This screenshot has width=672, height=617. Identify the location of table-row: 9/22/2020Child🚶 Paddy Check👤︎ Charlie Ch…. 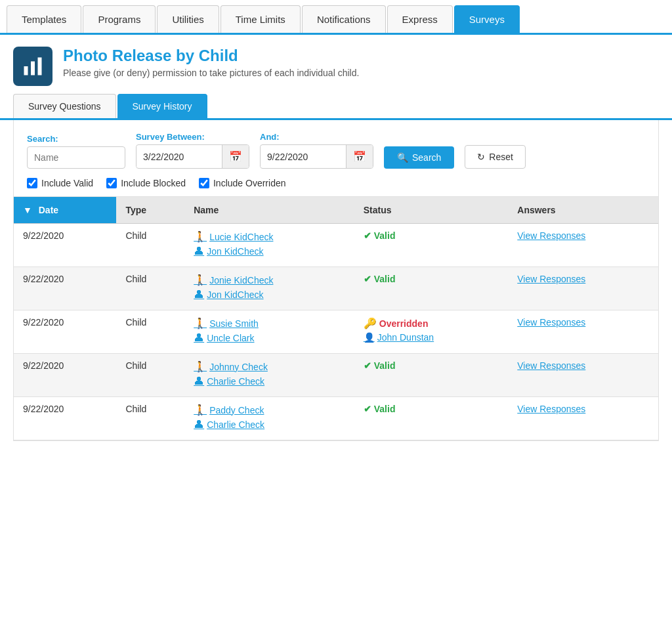
(336, 419).